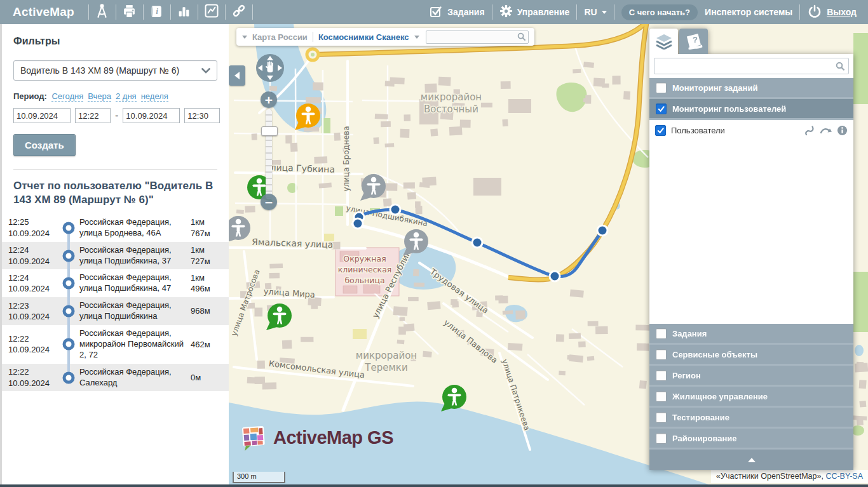 This screenshot has height=487, width=868. I want to click on power-icon, so click(815, 13).